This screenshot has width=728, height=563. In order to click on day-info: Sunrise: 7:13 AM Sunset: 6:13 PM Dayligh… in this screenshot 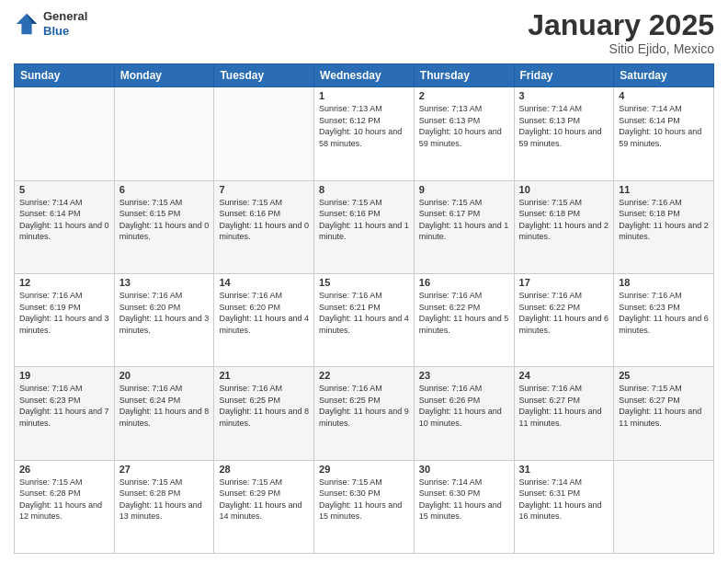, I will do `click(464, 126)`.